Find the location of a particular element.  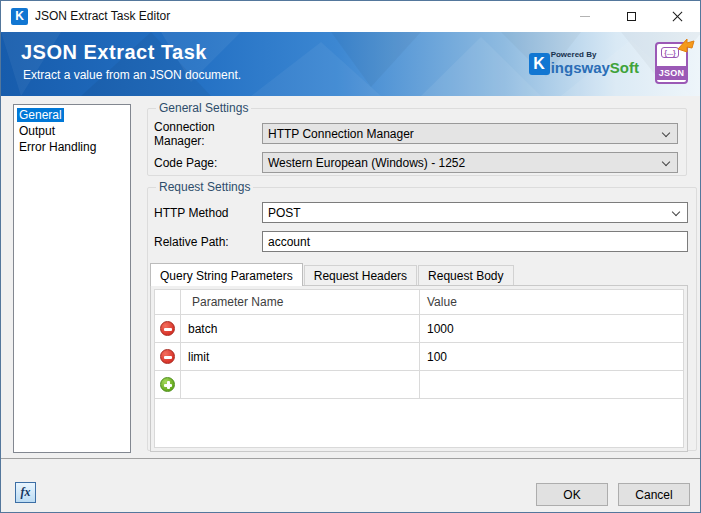

tab-query-string-parameters: Query String Parameters is located at coordinates (226, 274).